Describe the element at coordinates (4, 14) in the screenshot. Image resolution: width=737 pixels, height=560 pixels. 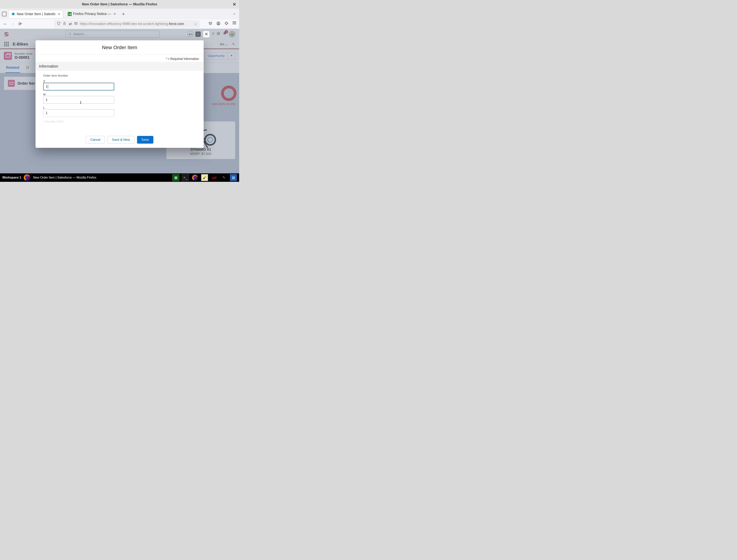
I see `recent-windows-icon` at that location.